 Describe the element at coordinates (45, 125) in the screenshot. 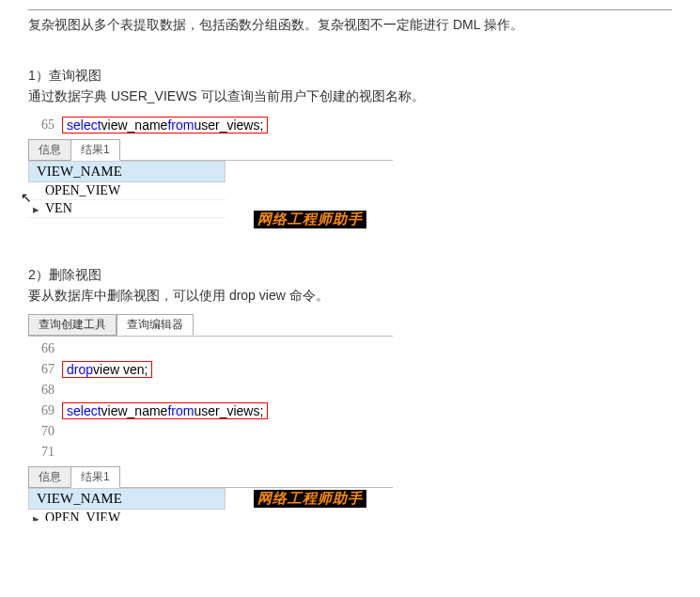

I see `line-number: 65` at that location.